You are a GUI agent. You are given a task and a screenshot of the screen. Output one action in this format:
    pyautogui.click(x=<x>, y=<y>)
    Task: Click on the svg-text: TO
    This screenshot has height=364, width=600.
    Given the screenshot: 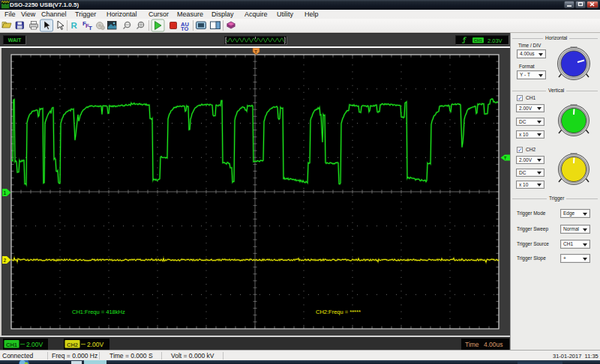 What is the action you would take?
    pyautogui.click(x=184, y=28)
    